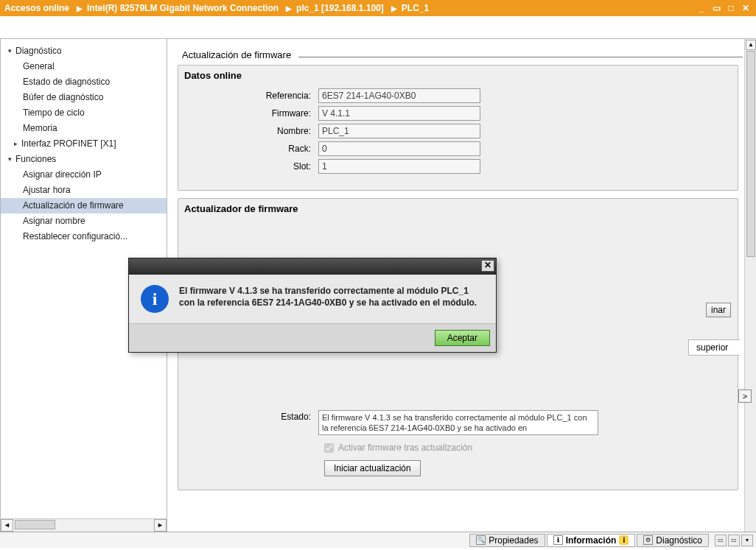  Describe the element at coordinates (237, 54) in the screenshot. I see `section-title-text: Actualización de firmware` at that location.